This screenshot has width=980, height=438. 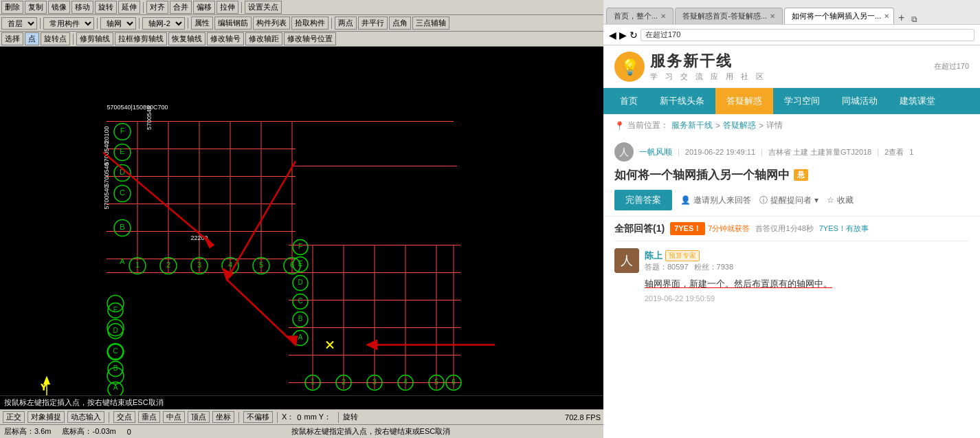 I want to click on question-answers: 1, so click(x=911, y=152).